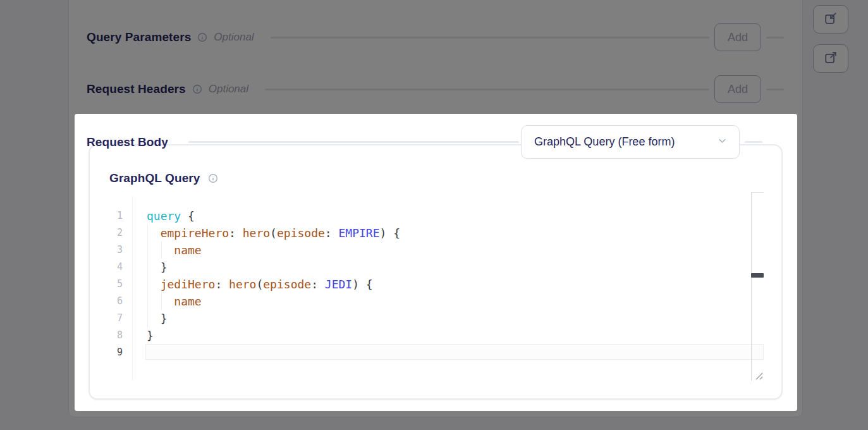 The height and width of the screenshot is (430, 868). I want to click on body-type-selected-value: GraphQL Query (Free form), so click(626, 142).